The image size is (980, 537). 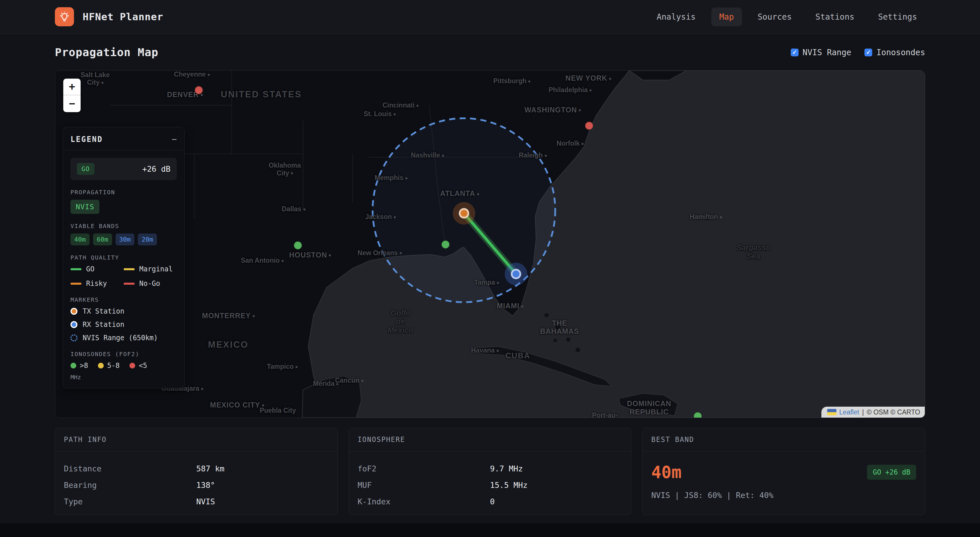 What do you see at coordinates (72, 104) in the screenshot?
I see `zoom-out-button: −` at bounding box center [72, 104].